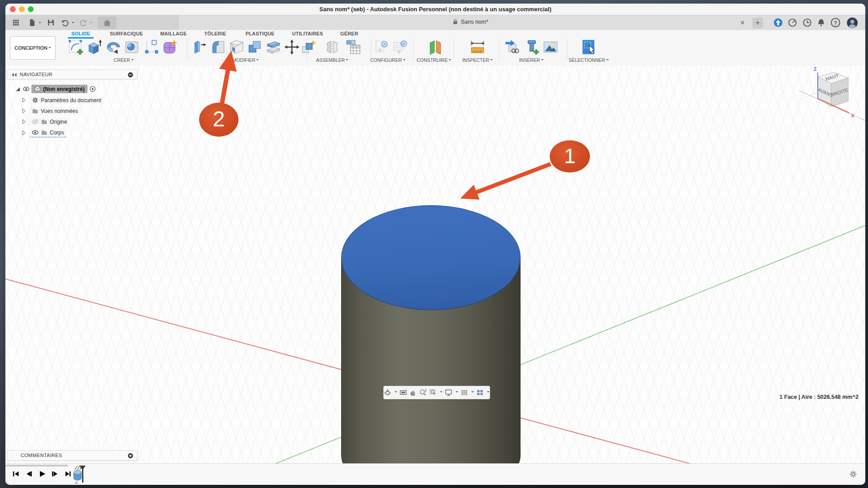 The height and width of the screenshot is (488, 868). What do you see at coordinates (255, 47) in the screenshot?
I see `combine-icon` at bounding box center [255, 47].